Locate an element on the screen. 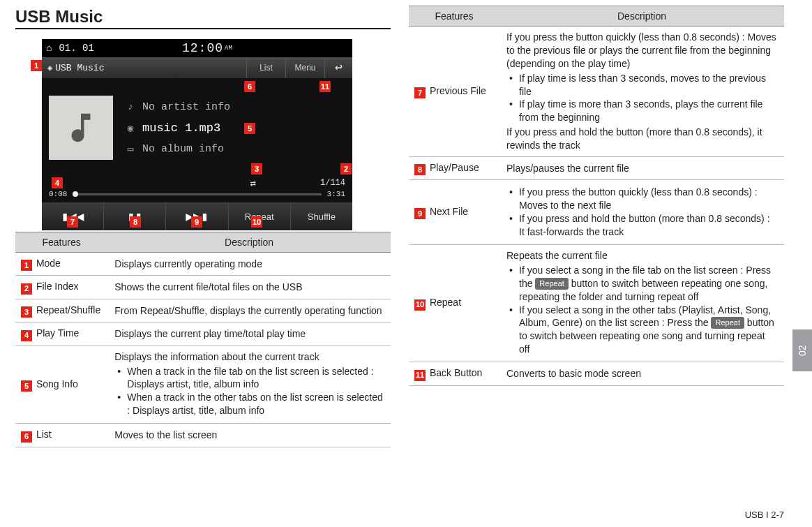  feature-description: Converts to basic mode screen is located at coordinates (642, 374).